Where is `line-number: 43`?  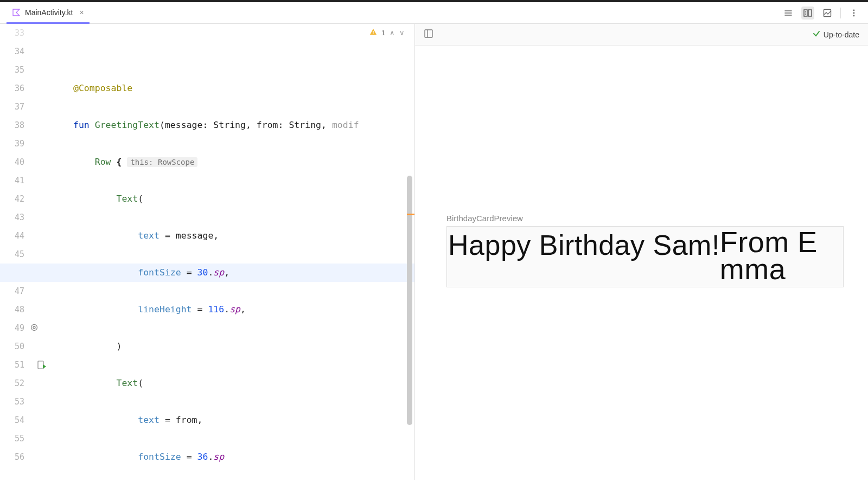
line-number: 43 is located at coordinates (12, 217).